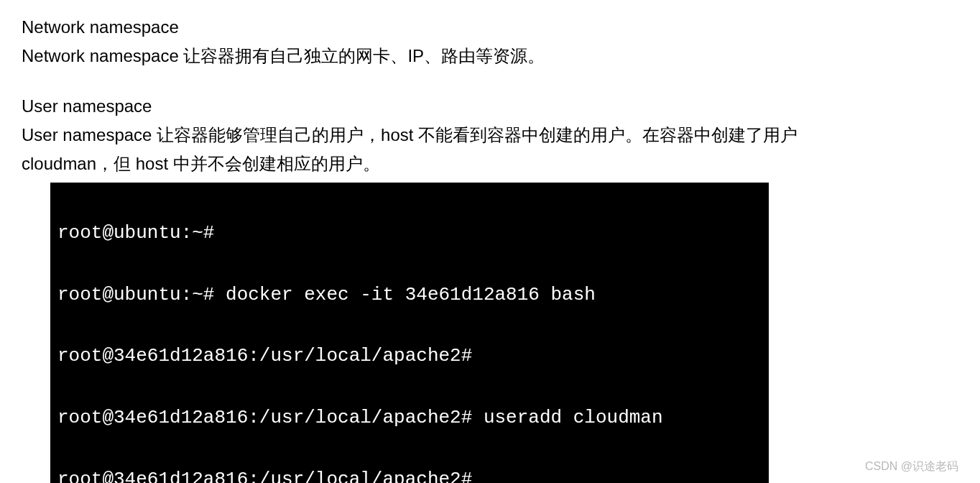  Describe the element at coordinates (490, 106) in the screenshot. I see `section2-heading: User namespace` at that location.